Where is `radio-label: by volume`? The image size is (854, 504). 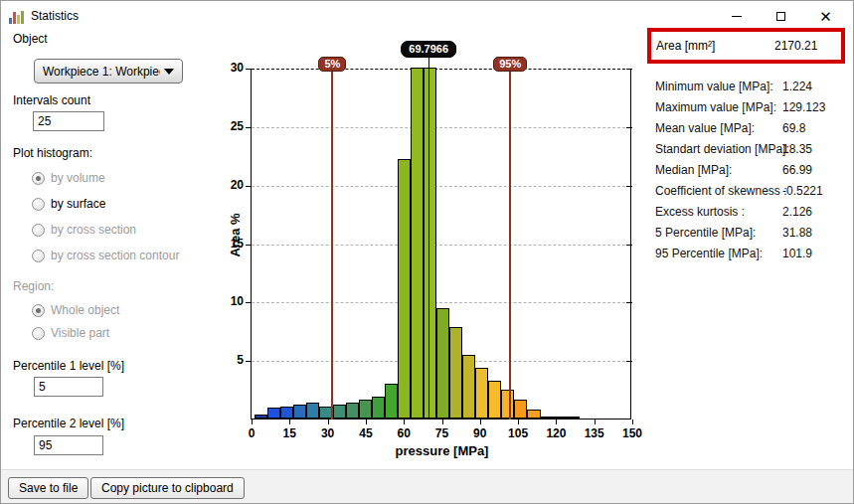 radio-label: by volume is located at coordinates (78, 178).